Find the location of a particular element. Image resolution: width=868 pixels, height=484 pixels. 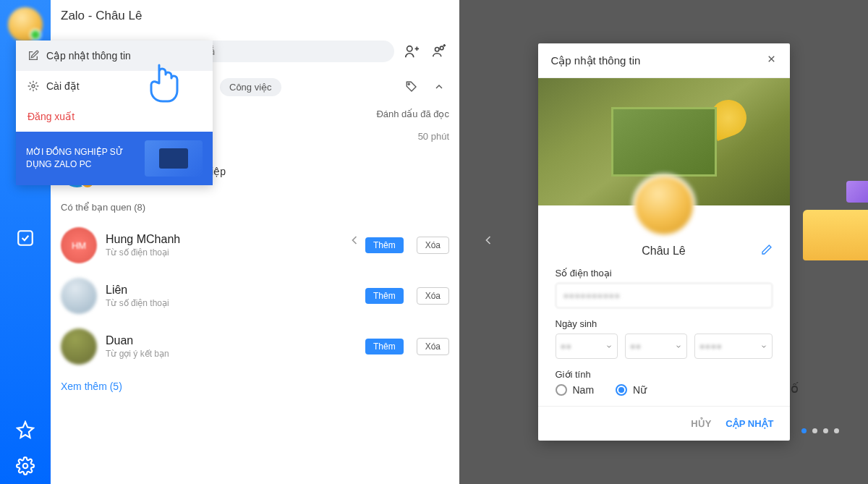

banner-text: DỤNG ZALO PC is located at coordinates (82, 165).